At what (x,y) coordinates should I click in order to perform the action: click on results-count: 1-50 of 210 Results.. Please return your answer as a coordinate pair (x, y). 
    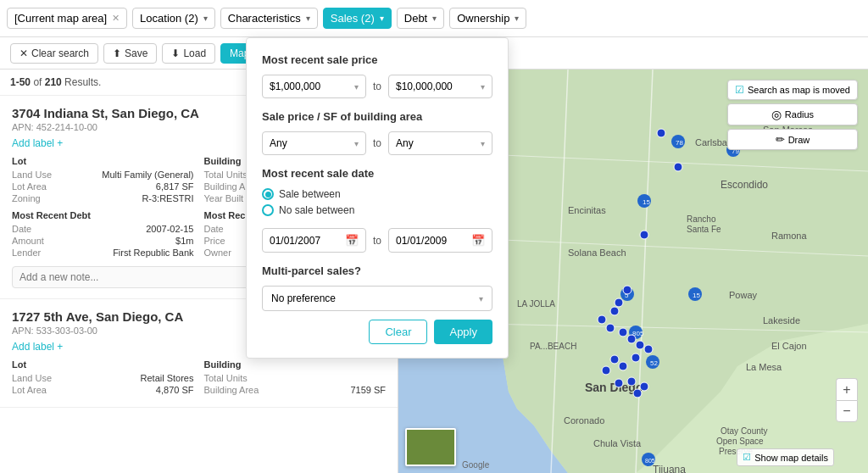
    Looking at the image, I should click on (56, 82).